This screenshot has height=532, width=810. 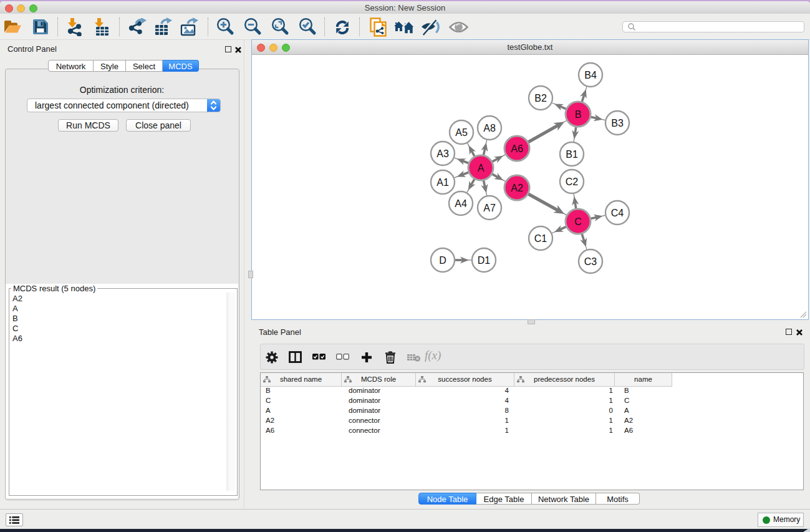 I want to click on svg-text: A6, so click(x=517, y=148).